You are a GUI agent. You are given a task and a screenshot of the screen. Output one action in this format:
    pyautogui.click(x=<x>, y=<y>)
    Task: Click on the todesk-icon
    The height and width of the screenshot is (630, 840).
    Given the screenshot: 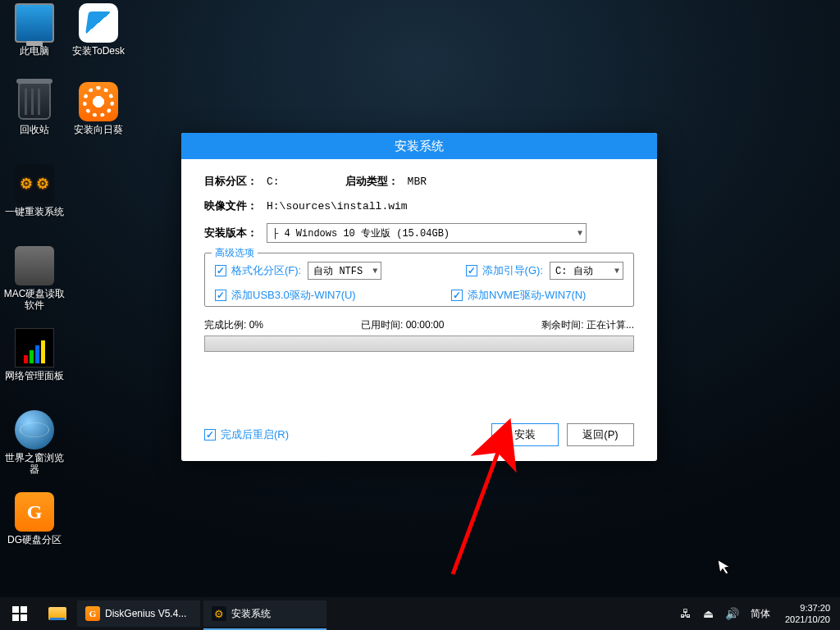 What is the action you would take?
    pyautogui.click(x=98, y=23)
    